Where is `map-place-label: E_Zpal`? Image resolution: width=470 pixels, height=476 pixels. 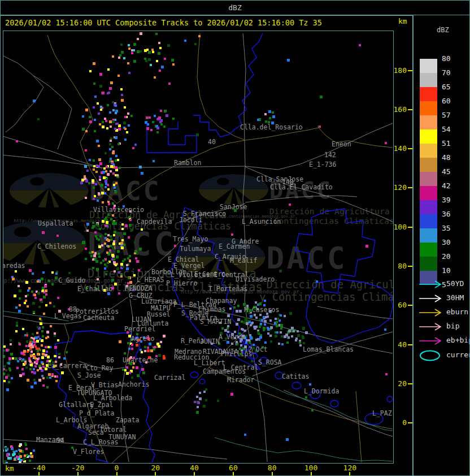
map-place-label: E_Zpal is located at coordinates (102, 405).